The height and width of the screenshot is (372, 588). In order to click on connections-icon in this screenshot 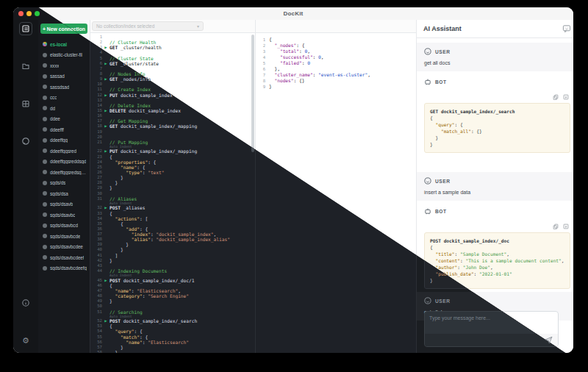, I will do `click(26, 29)`.